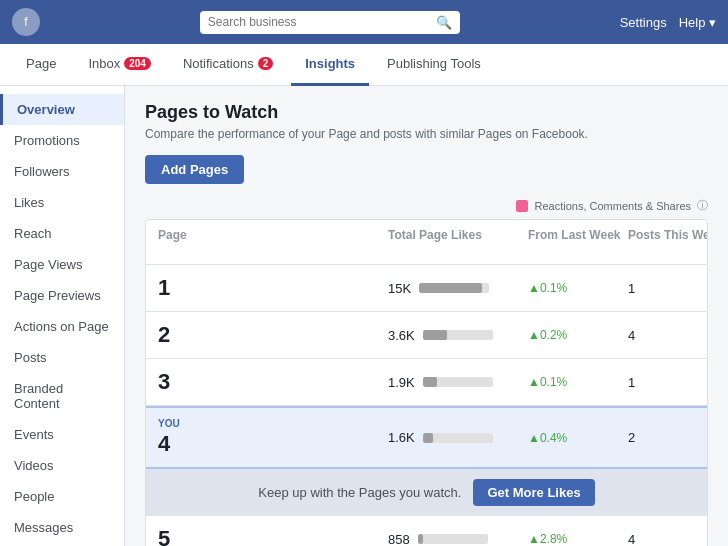 The width and height of the screenshot is (728, 546). What do you see at coordinates (668, 242) in the screenshot?
I see `col-posts-this-week: Posts This Week` at bounding box center [668, 242].